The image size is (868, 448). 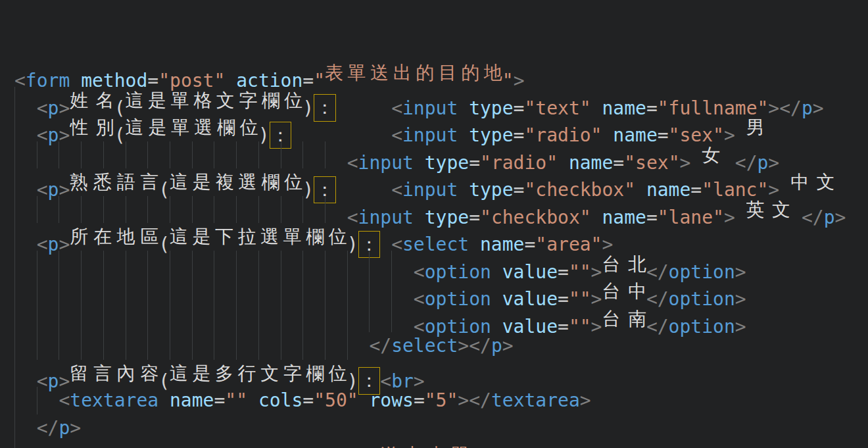 What do you see at coordinates (114, 237) in the screenshot?
I see `token-cjk-text: 所在地區` at bounding box center [114, 237].